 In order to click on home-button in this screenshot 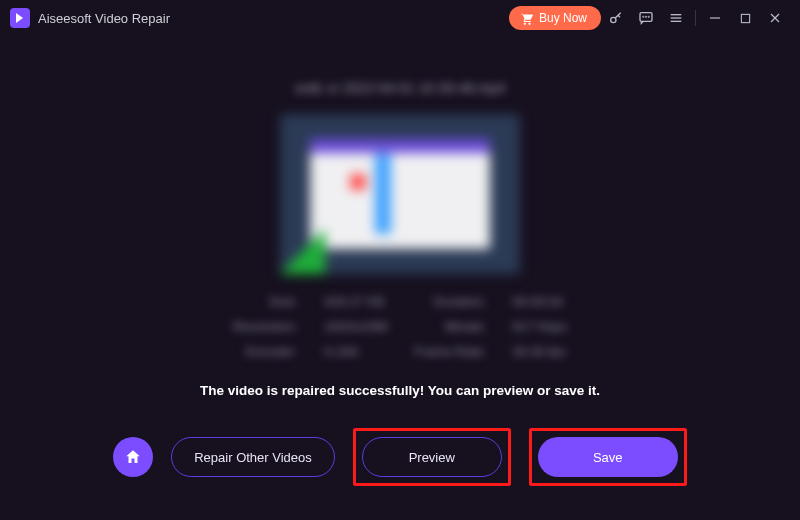, I will do `click(133, 457)`.